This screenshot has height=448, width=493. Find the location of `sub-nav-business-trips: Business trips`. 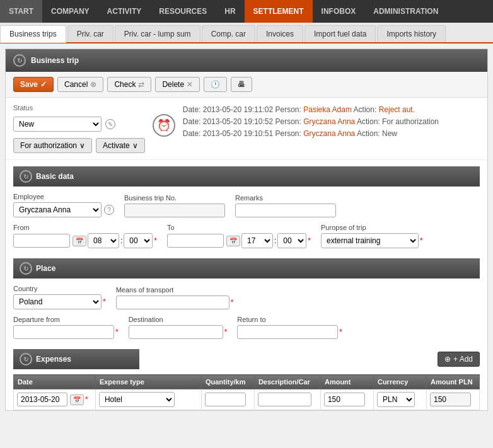

sub-nav-business-trips: Business trips is located at coordinates (33, 34).